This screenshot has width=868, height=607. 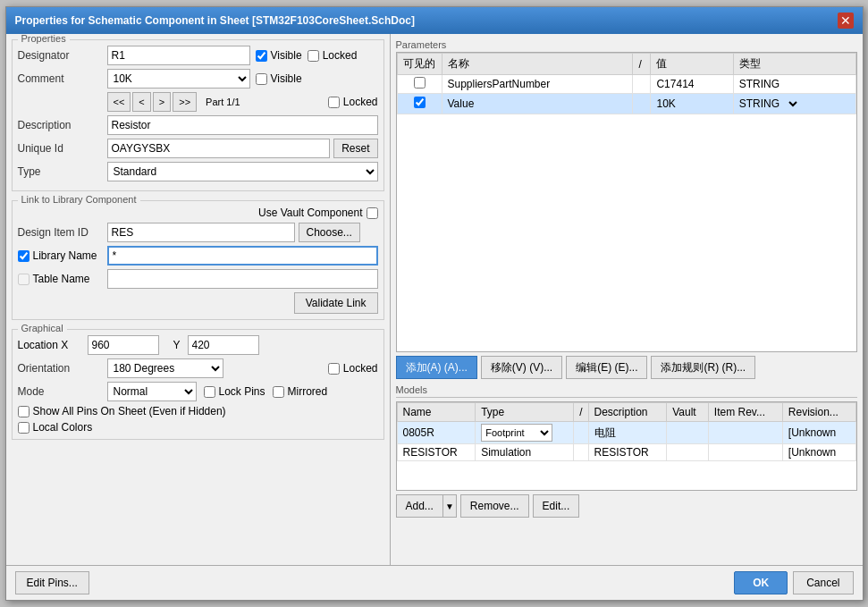 I want to click on nav-prev-button: <, so click(x=141, y=102).